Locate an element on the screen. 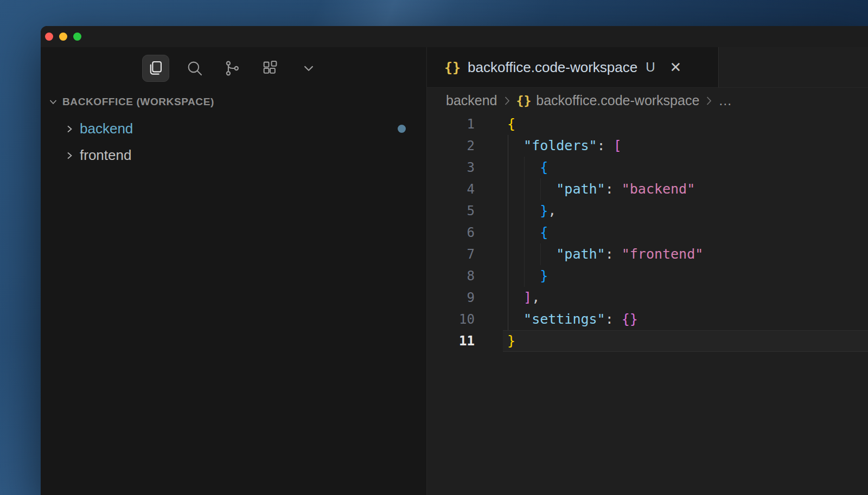 This screenshot has height=495, width=868. tree-item-frontend: frontend is located at coordinates (233, 155).